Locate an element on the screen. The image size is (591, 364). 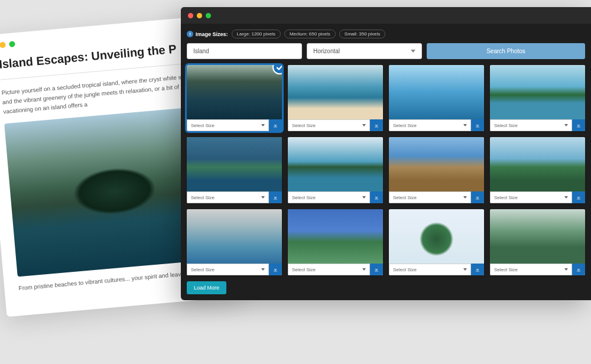
orientation-select: Horizontal is located at coordinates (364, 51).